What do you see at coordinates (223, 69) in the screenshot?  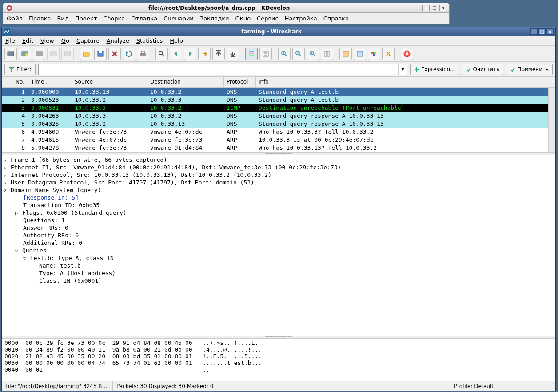 I see `filter-combo: ▾` at bounding box center [223, 69].